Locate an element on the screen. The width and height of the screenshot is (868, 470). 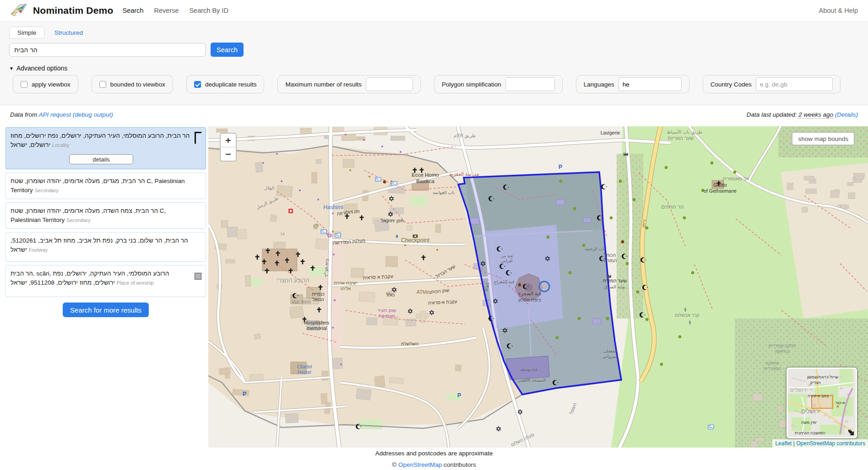
search-more-button: Search for more results is located at coordinates (106, 310).